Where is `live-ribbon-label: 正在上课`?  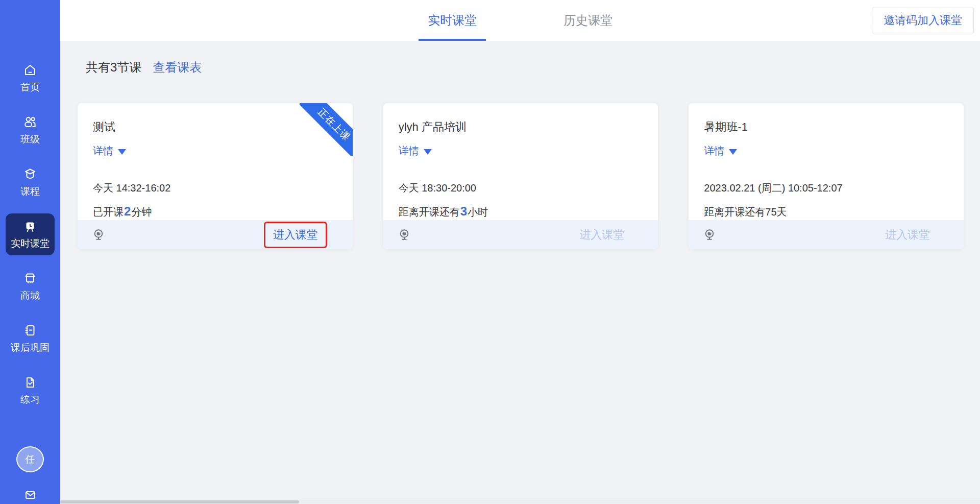
live-ribbon-label: 正在上课 is located at coordinates (326, 130).